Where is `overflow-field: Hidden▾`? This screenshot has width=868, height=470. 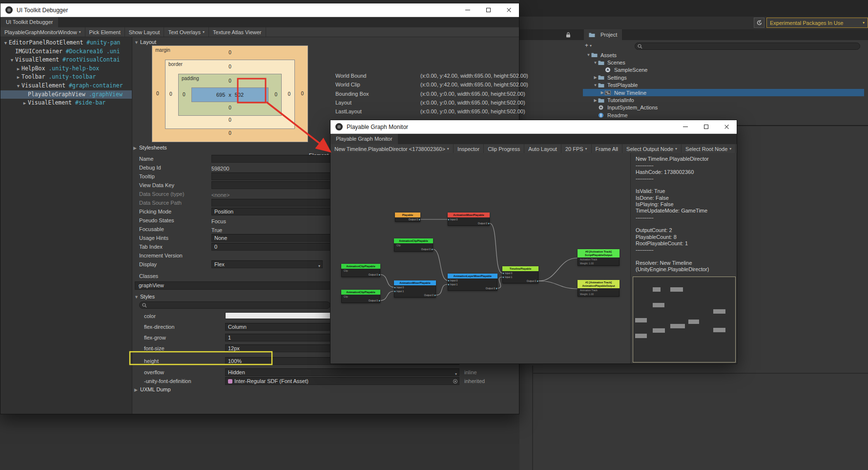 overflow-field: Hidden▾ is located at coordinates (342, 372).